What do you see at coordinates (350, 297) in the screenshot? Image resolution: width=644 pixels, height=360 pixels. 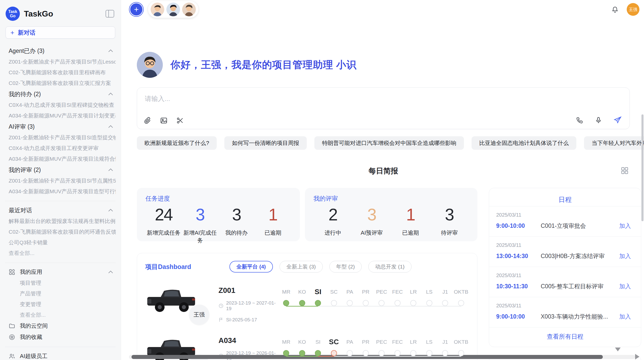 I see `milestone: PA` at bounding box center [350, 297].